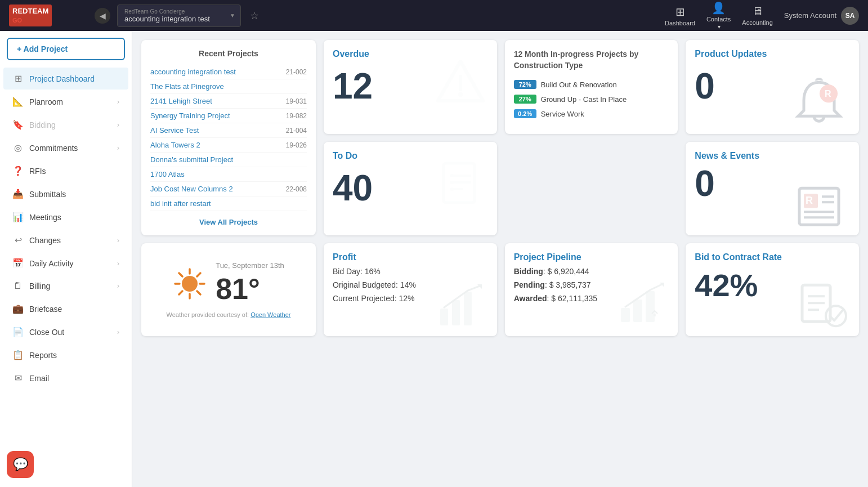 The width and height of the screenshot is (868, 487). Describe the element at coordinates (66, 286) in the screenshot. I see `sidebar-item-billing: 🗒 Billing ›` at that location.